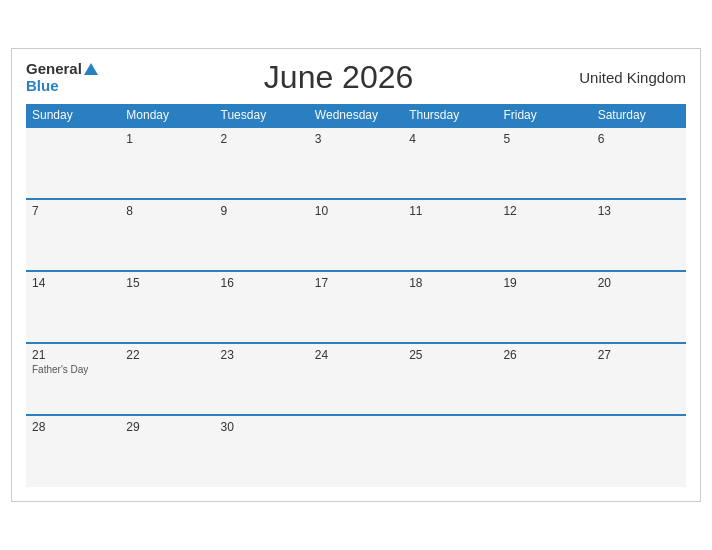  Describe the element at coordinates (544, 235) in the screenshot. I see `calendar-cell: 12` at that location.